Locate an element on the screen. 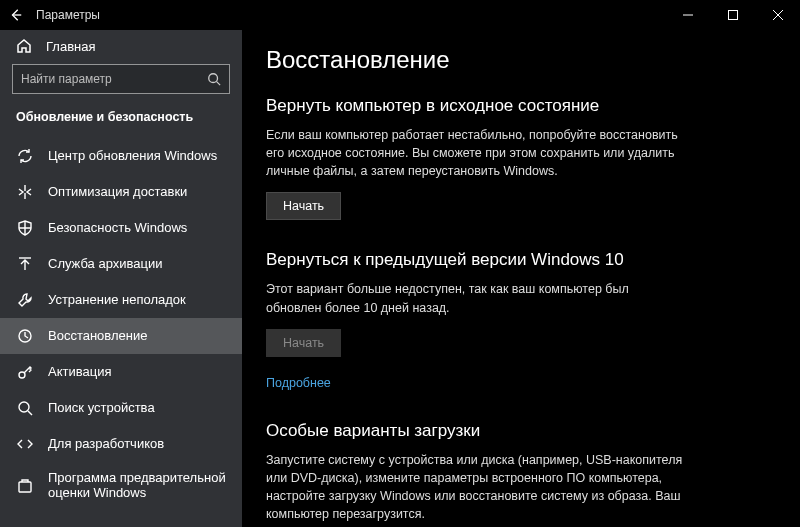  sidebar-category: Обновление и безопасность is located at coordinates (121, 121).